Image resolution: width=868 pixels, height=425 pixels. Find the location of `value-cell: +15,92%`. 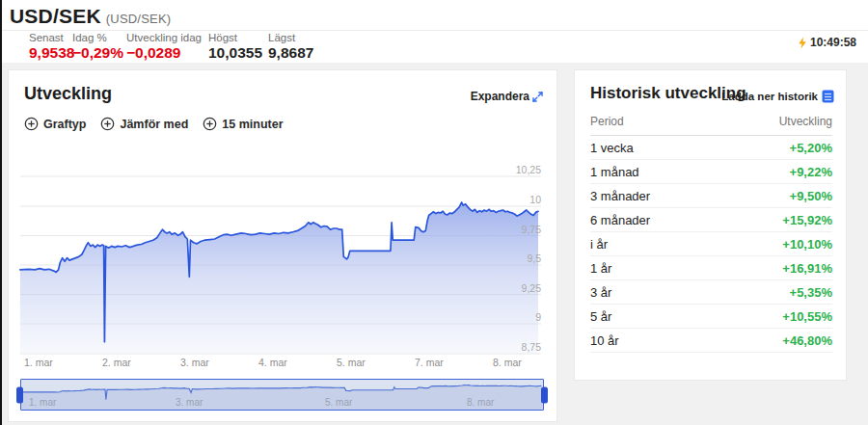

value-cell: +15,92% is located at coordinates (807, 220).